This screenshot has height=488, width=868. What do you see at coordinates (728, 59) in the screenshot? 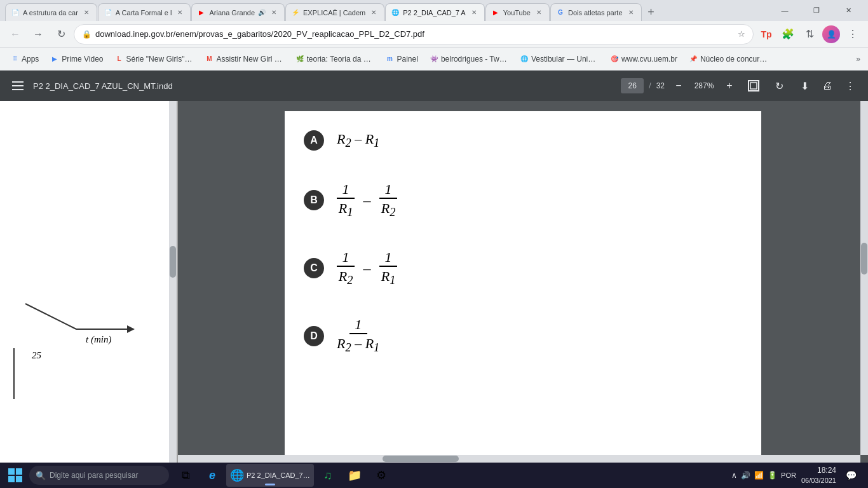
I see `bookmark-nucleo: 📌 Núcleo de concurs...` at bounding box center [728, 59].